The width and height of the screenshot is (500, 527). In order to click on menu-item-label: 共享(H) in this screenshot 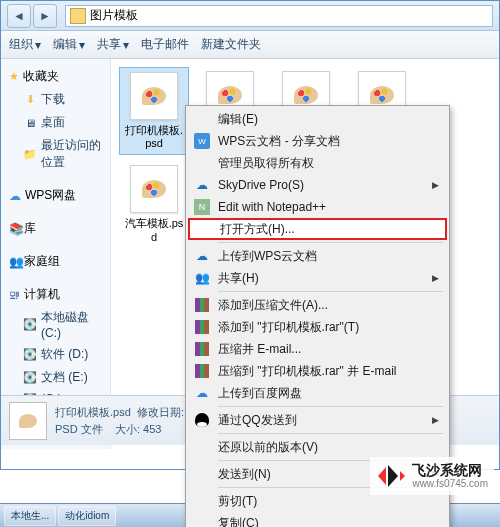, I will do `click(238, 278)`.